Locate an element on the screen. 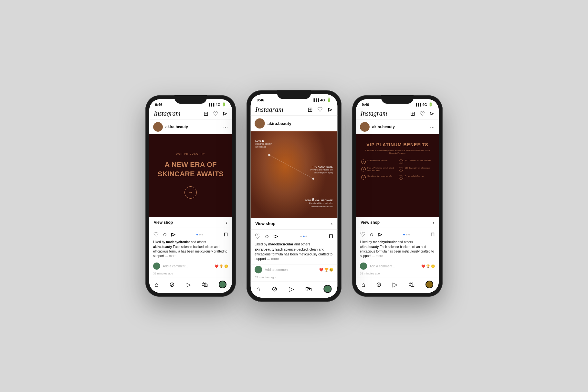 The image size is (588, 392). vip-num-1: 1 is located at coordinates (363, 162).